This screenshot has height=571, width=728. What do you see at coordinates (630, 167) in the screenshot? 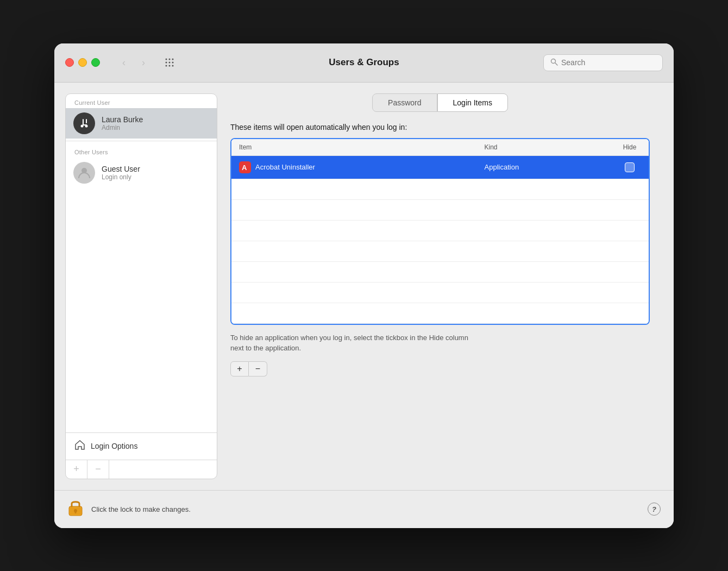
I see `hide-checkbox` at bounding box center [630, 167].